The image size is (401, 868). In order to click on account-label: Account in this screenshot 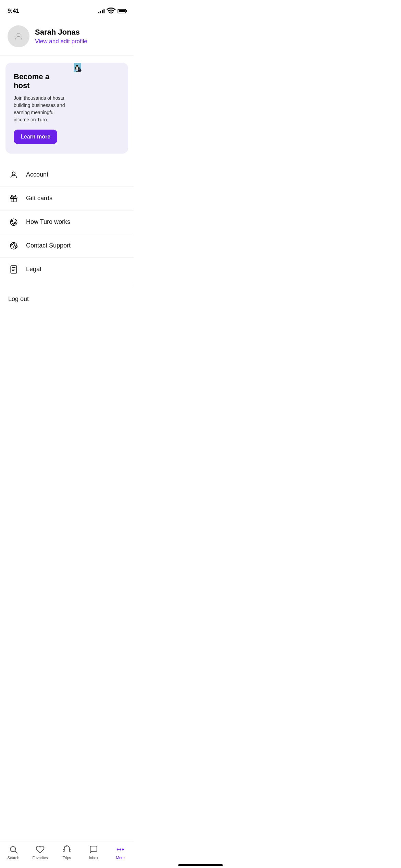, I will do `click(37, 175)`.